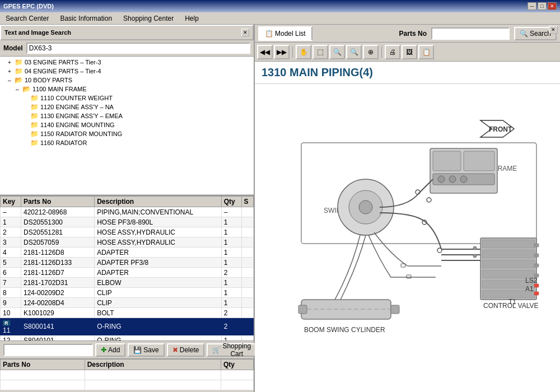 This screenshot has height=392, width=560. I want to click on cell-key-10: 10, so click(11, 313).